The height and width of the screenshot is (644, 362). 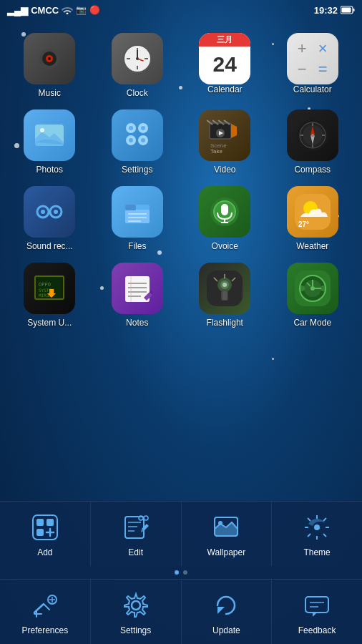 What do you see at coordinates (313, 288) in the screenshot?
I see `app-icon-carmode` at bounding box center [313, 288].